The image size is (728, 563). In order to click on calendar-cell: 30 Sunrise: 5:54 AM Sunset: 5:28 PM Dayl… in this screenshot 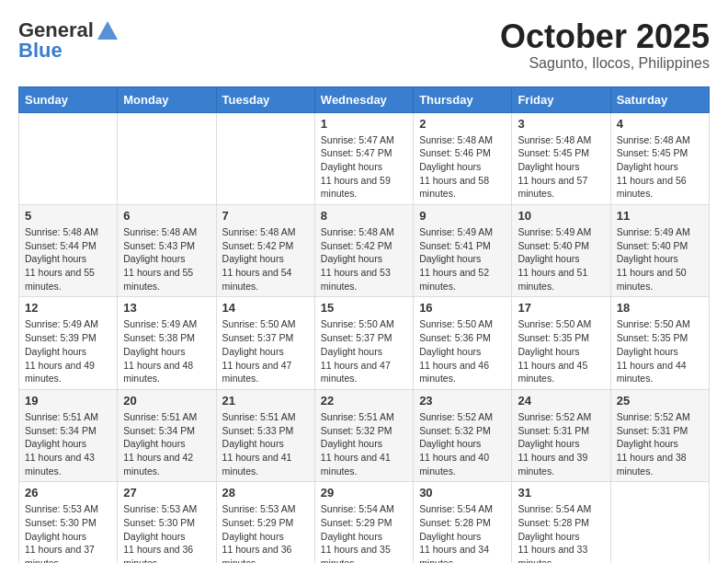, I will do `click(463, 523)`.